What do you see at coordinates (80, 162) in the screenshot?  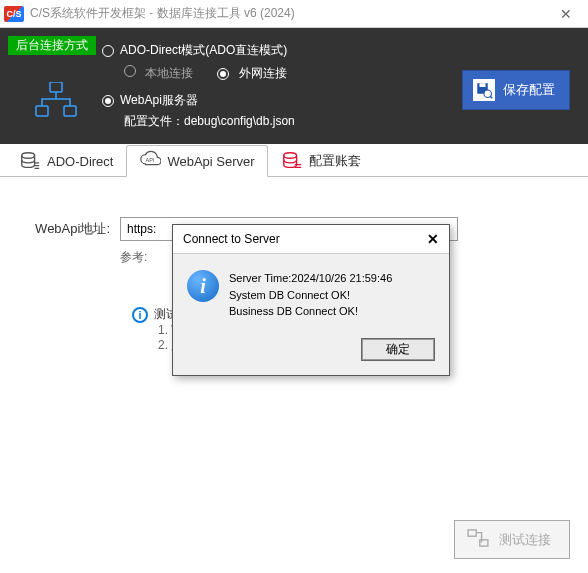 I see `tab-label: ADO-Direct` at bounding box center [80, 162].